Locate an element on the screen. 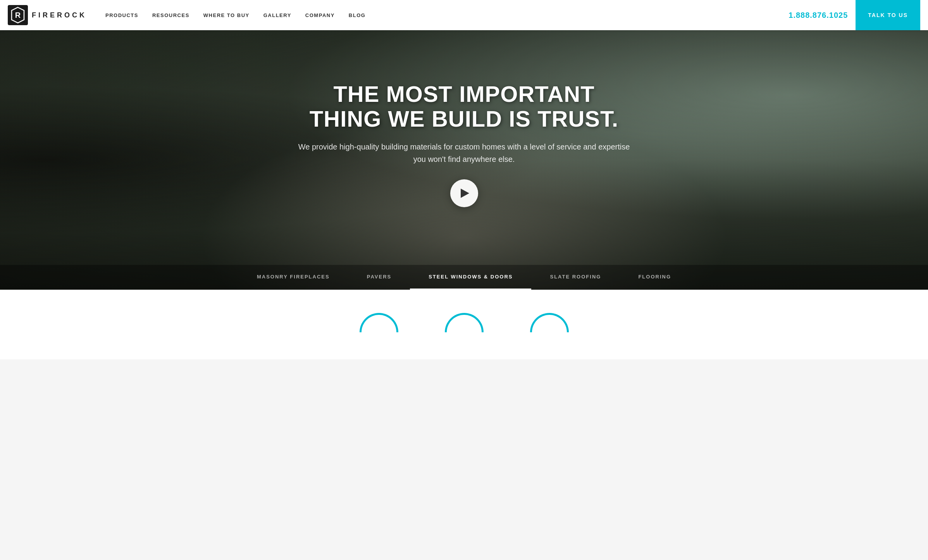 The width and height of the screenshot is (928, 560). tab-slate-roofing: SLATE ROOFING is located at coordinates (575, 277).